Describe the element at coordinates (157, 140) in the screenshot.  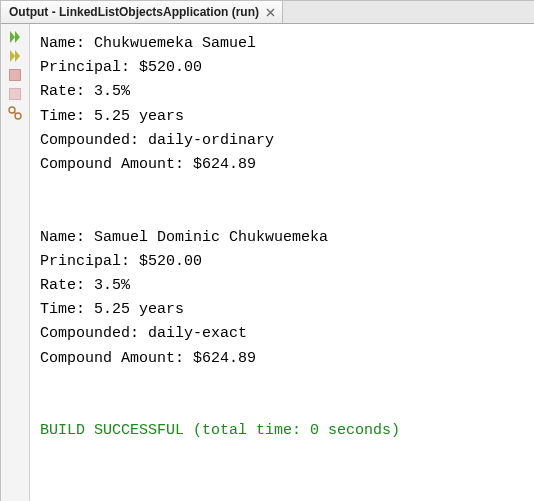
I see `console-line: Compounded: daily-ordinary` at that location.